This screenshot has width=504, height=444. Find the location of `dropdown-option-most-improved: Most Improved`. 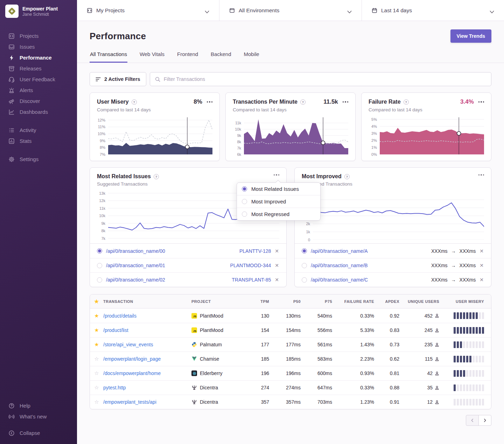

dropdown-option-most-improved: Most Improved is located at coordinates (279, 201).